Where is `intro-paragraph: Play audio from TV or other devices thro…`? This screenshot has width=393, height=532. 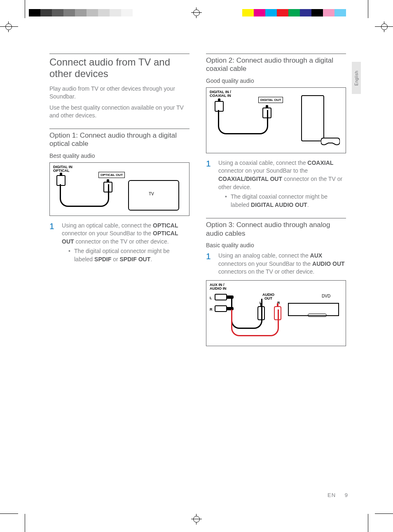
intro-paragraph: Play audio from TV or other devices thro… is located at coordinates (119, 93).